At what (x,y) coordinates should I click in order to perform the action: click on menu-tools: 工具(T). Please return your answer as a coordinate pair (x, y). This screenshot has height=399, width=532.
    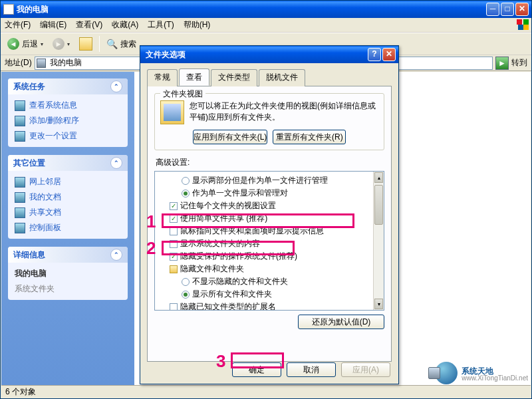
    Looking at the image, I should click on (161, 25).